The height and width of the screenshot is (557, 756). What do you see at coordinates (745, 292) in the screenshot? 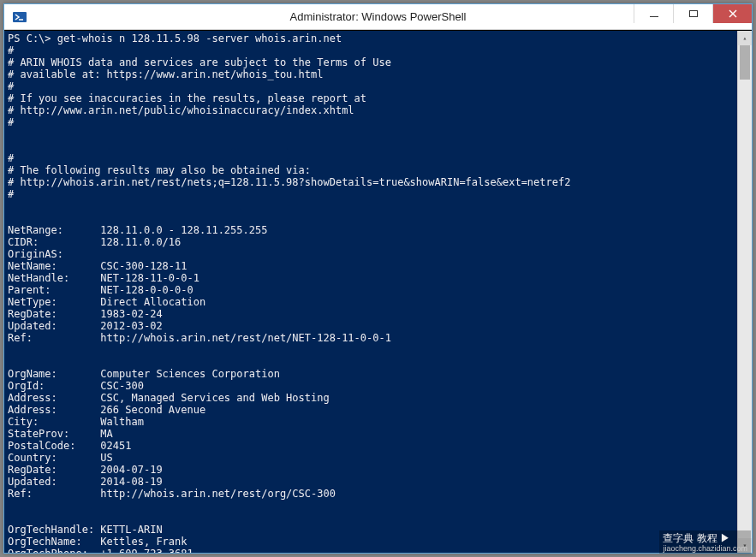
I see `scroll-track` at bounding box center [745, 292].